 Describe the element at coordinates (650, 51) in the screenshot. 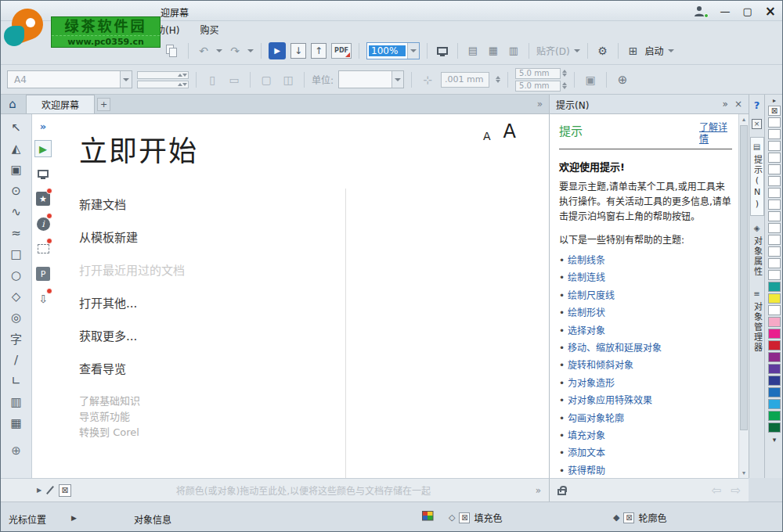

I see `launch-menu: ⊞ 启动` at that location.